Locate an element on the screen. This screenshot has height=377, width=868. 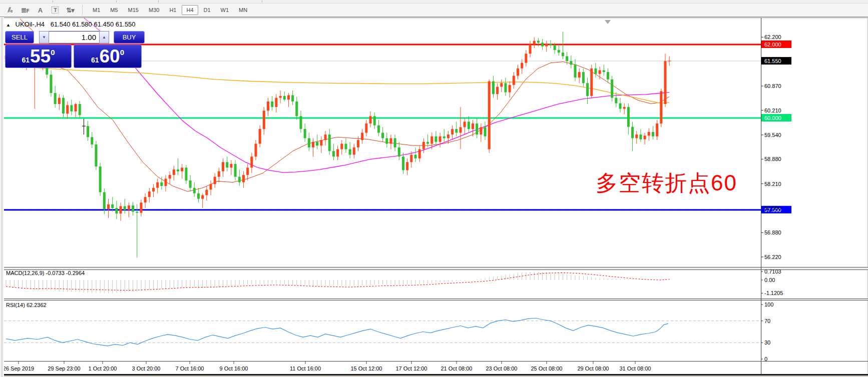
timeframe-M5: M5 is located at coordinates (114, 10).